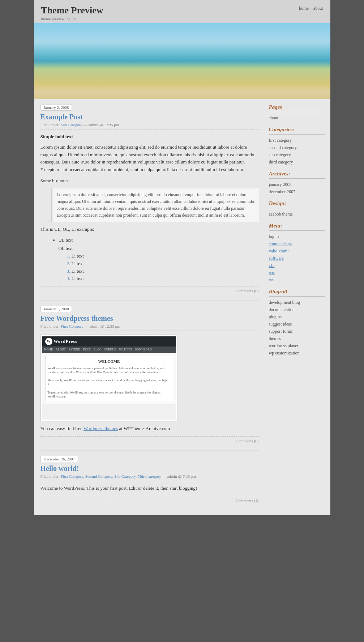 This screenshot has height=642, width=364. Describe the element at coordinates (297, 175) in the screenshot. I see `sidebar-archives-title: Archives:` at that location.